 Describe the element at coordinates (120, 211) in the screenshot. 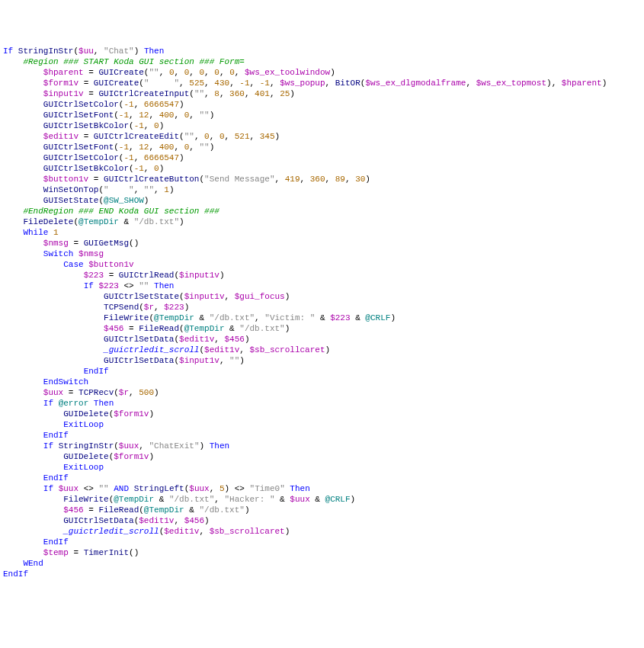

I see `code-token: #EndRegion ### END Koda GUI section ###` at that location.